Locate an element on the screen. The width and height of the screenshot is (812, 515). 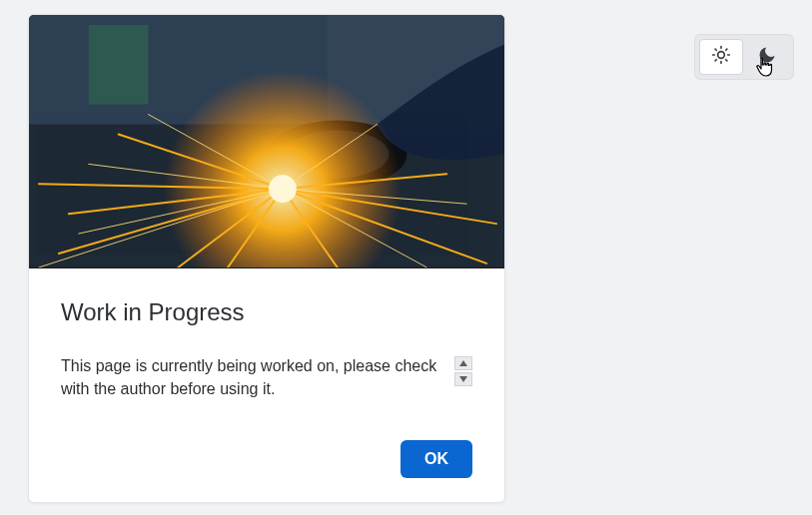
ok-button: OK is located at coordinates (436, 459).